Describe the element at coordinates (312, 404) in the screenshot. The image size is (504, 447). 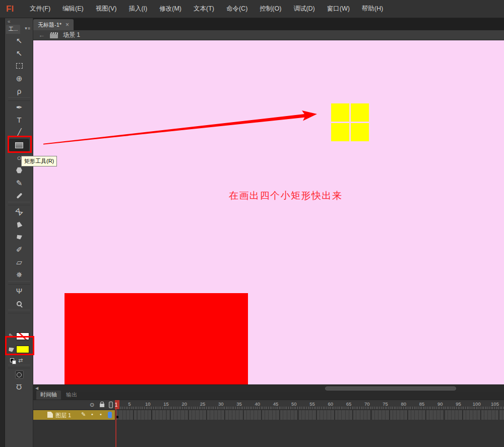
I see `ruler-number: 55` at that location.